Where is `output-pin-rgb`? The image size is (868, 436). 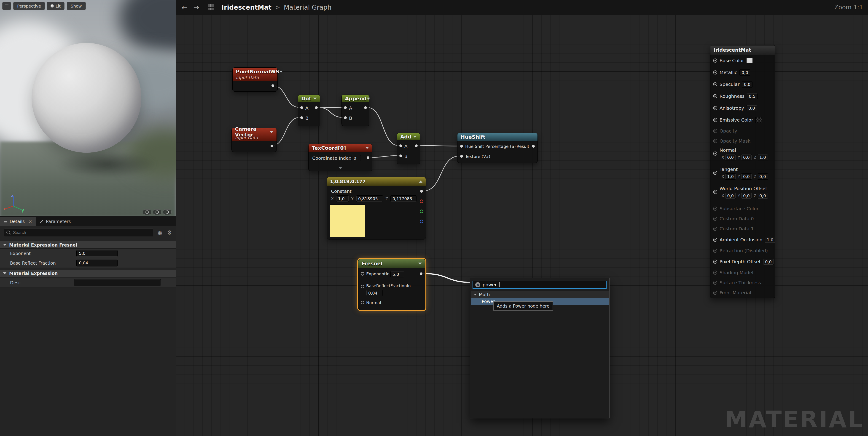 output-pin-rgb is located at coordinates (422, 191).